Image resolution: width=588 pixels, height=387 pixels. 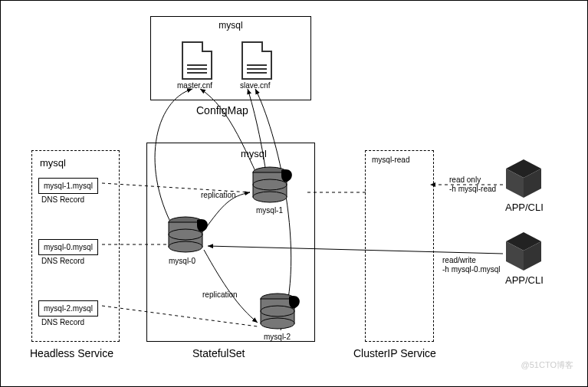 I want to click on client-line2-1: -h mysql-0.mysql, so click(x=471, y=270).